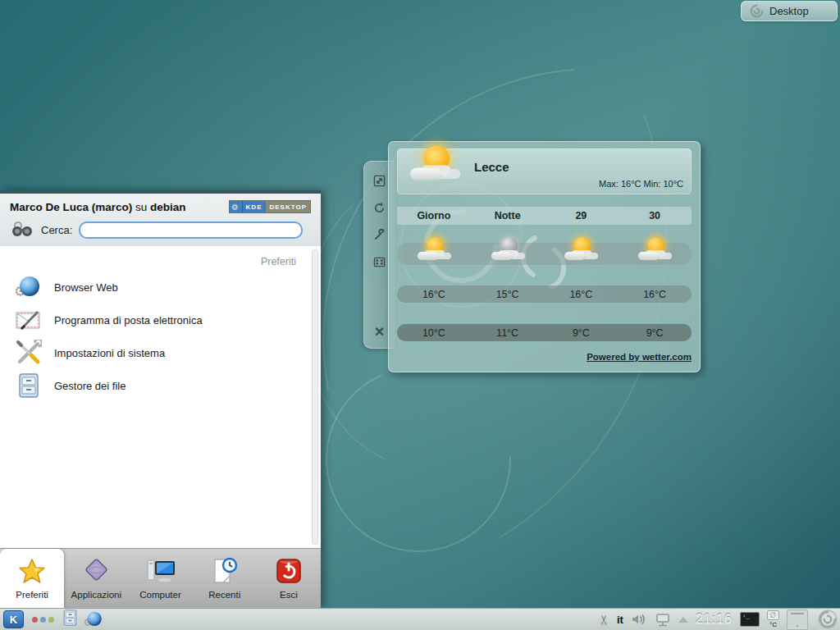 The image size is (840, 630). What do you see at coordinates (71, 207) in the screenshot?
I see `user-name: Marco De Luca (marco)` at bounding box center [71, 207].